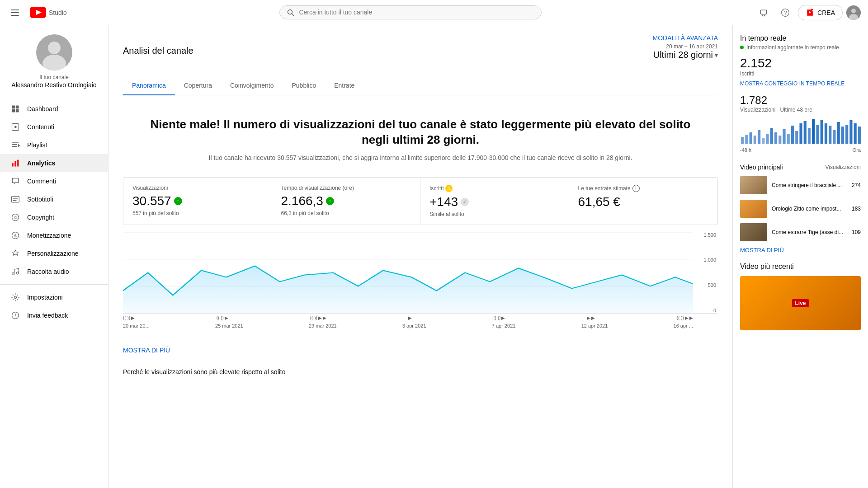 Image resolution: width=868 pixels, height=488 pixels. I want to click on search-box, so click(410, 13).